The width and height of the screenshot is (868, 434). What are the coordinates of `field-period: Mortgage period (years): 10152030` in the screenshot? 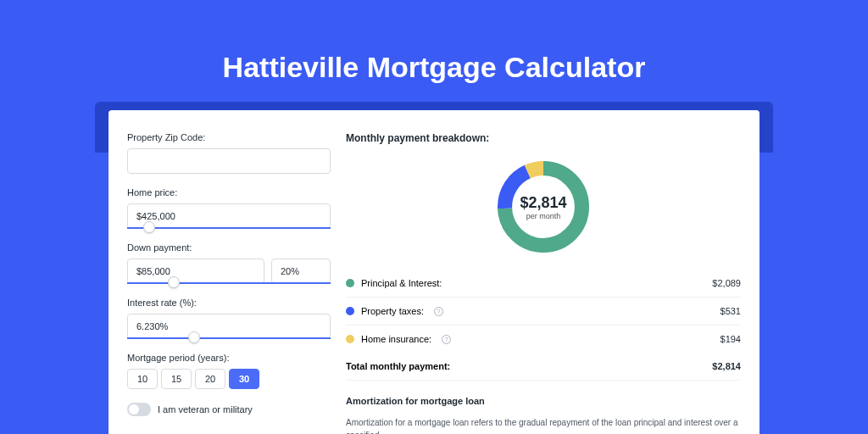 It's located at (229, 371).